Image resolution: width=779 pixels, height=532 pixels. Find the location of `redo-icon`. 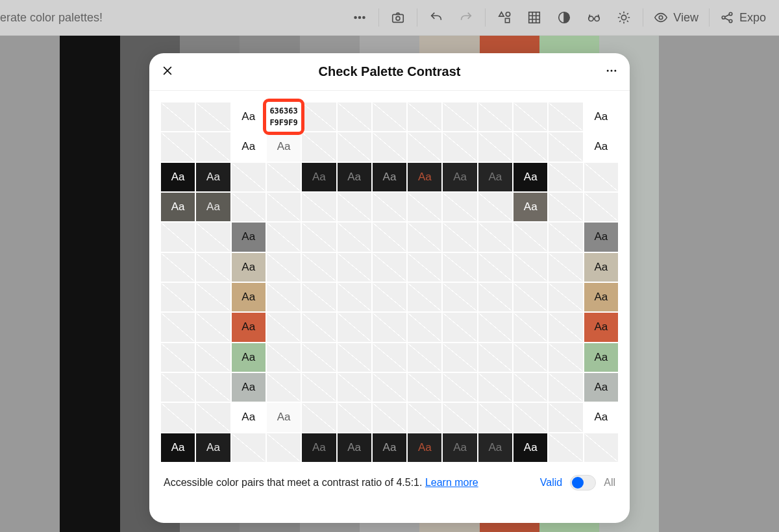

redo-icon is located at coordinates (466, 18).